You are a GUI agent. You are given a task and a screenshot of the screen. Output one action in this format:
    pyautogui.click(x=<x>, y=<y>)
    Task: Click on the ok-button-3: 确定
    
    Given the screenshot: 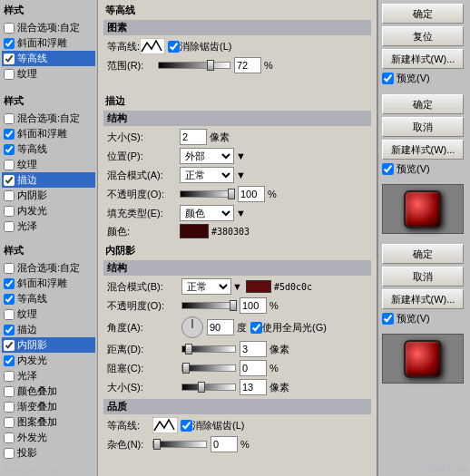 What is the action you would take?
    pyautogui.click(x=423, y=254)
    